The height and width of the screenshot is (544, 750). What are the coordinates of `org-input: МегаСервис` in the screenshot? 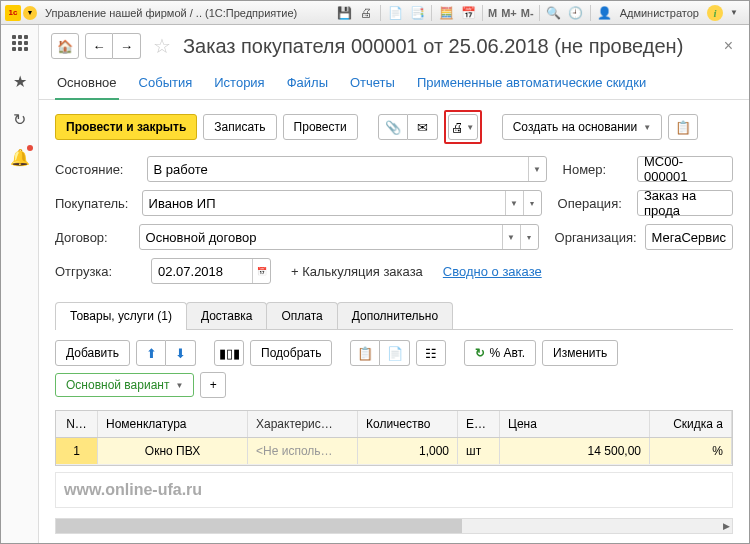 It's located at (689, 237).